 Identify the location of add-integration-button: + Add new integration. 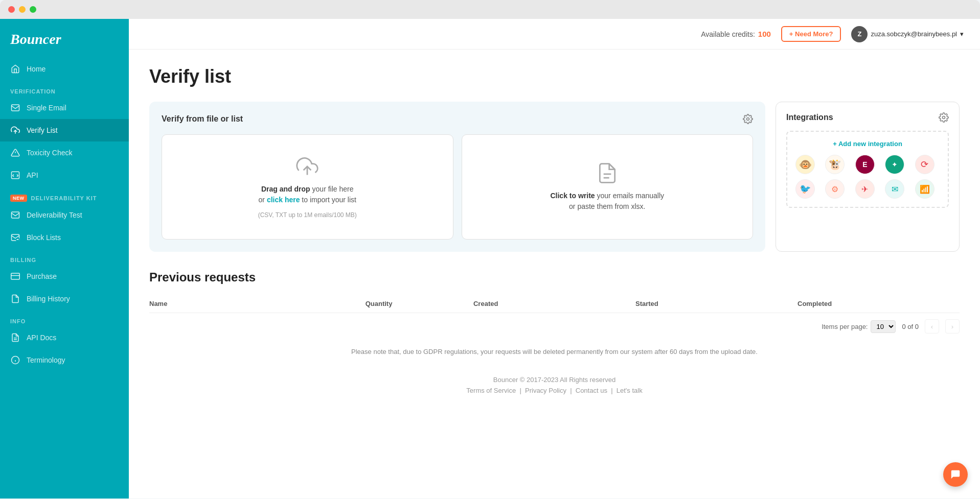
(868, 144).